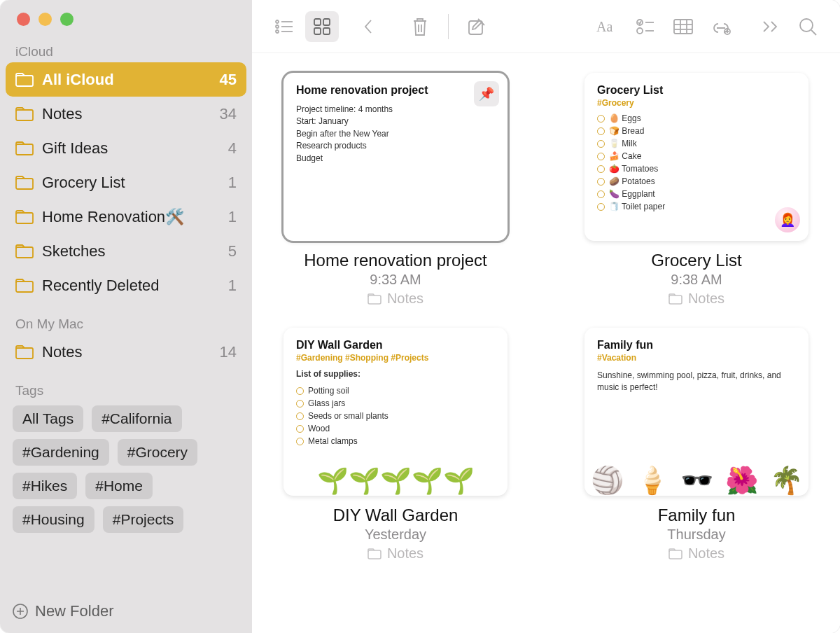  What do you see at coordinates (126, 217) in the screenshot?
I see `folder-home-renovation: Home Renovation🛠️ 1` at bounding box center [126, 217].